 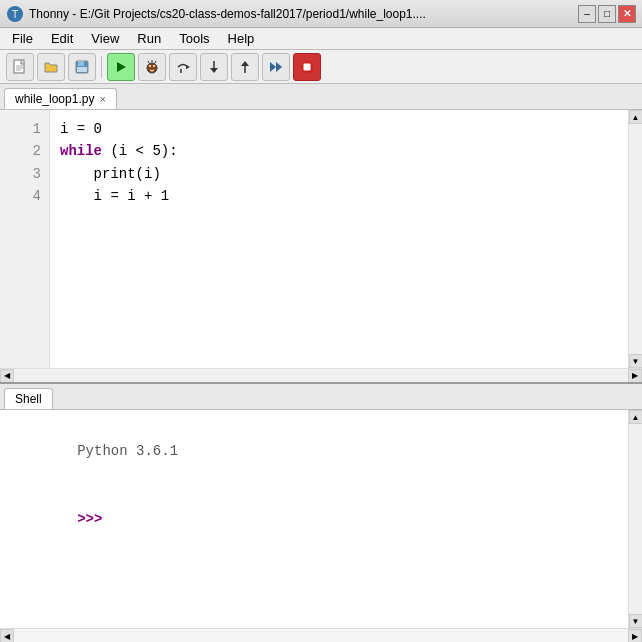 I want to click on scroll-down-arrow: ▼, so click(x=636, y=361).